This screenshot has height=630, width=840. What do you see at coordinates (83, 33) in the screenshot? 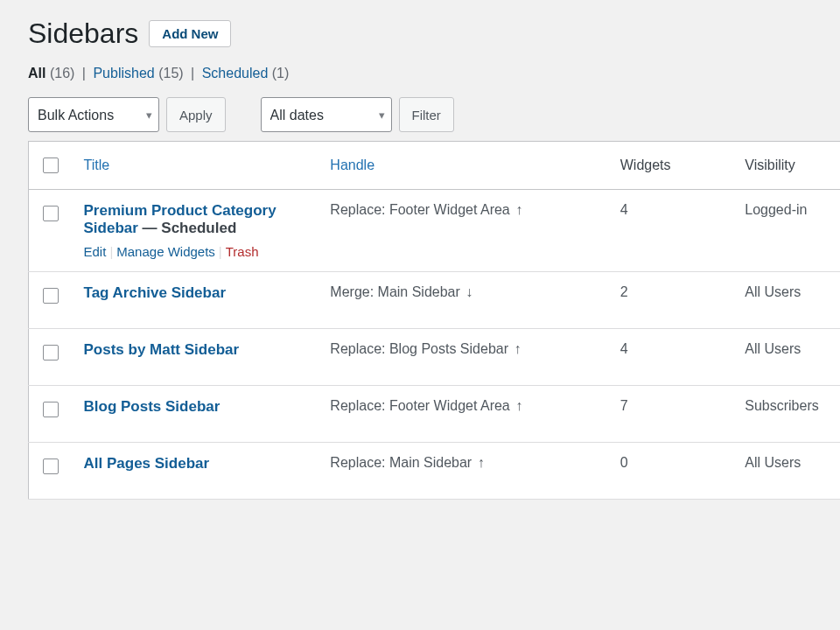
I see `page-title: Sidebars` at bounding box center [83, 33].